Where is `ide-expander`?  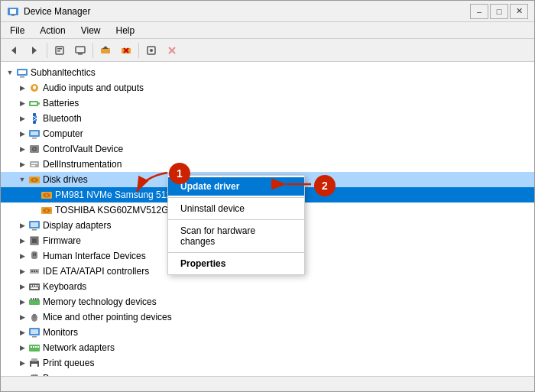
ide-expander is located at coordinates (22, 271).